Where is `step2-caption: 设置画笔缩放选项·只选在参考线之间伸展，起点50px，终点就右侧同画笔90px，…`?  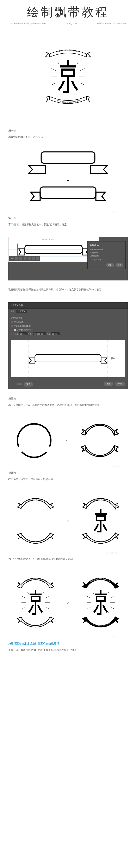 step2-caption: 设置画笔缩放选项·只选在参考线之间伸展，起点50px，终点就右侧同画笔90px，… is located at coordinates (68, 292).